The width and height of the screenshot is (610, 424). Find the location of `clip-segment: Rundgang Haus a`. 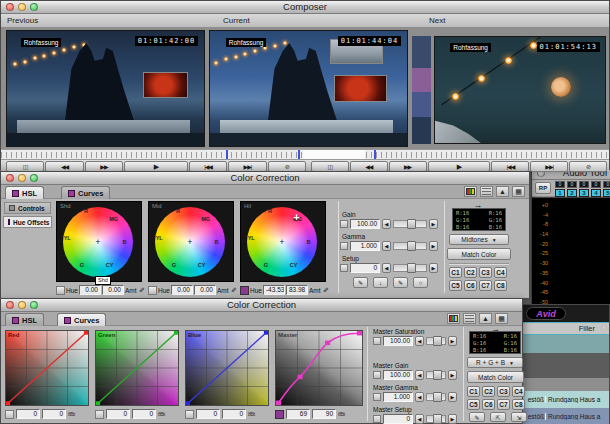

clip-segment: Rundgang Haus a is located at coordinates (578, 416).